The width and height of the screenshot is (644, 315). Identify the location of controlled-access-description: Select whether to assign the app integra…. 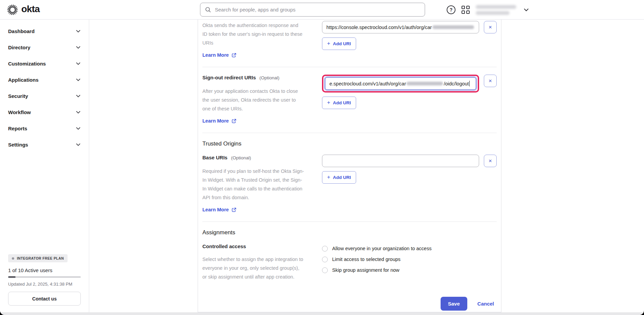
(253, 268).